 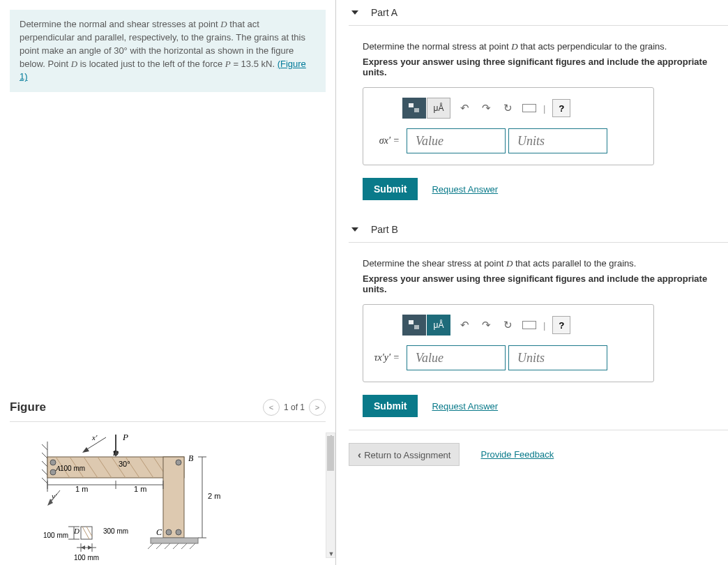 I want to click on figure-scrollbar: ▲ ▼, so click(x=331, y=495).